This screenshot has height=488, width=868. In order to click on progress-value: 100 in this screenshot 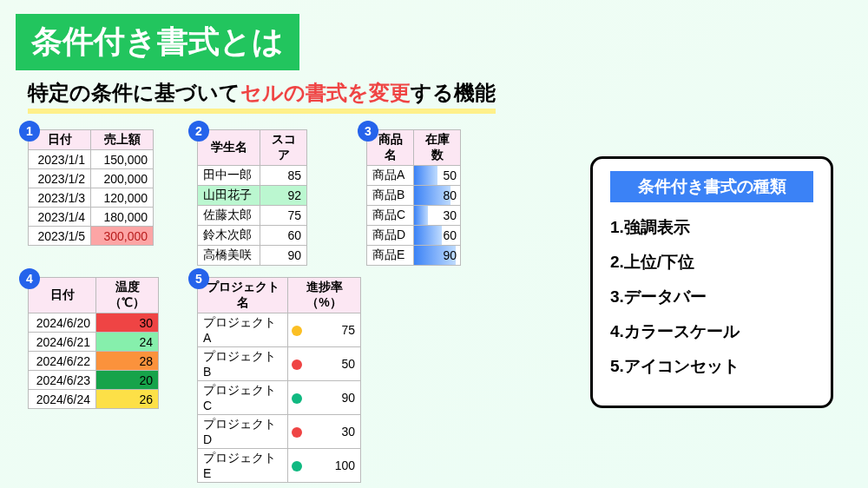, I will do `click(345, 465)`.